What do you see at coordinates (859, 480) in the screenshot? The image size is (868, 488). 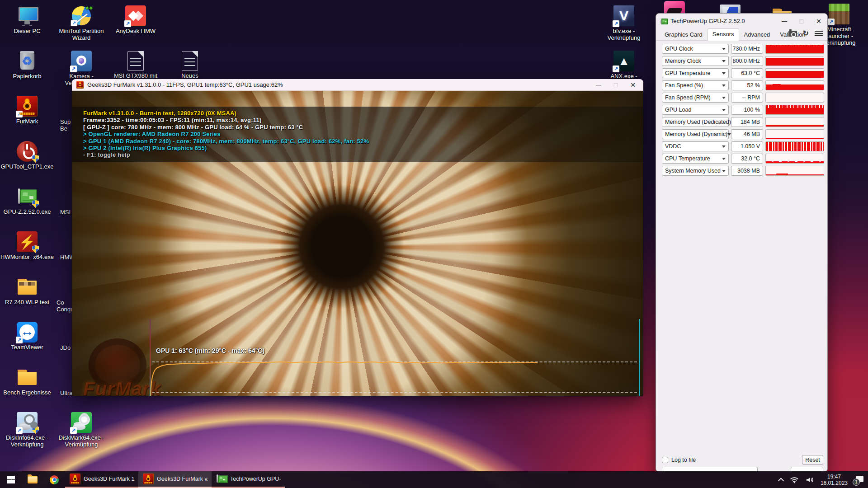 I see `notification-center-icon: 1` at bounding box center [859, 480].